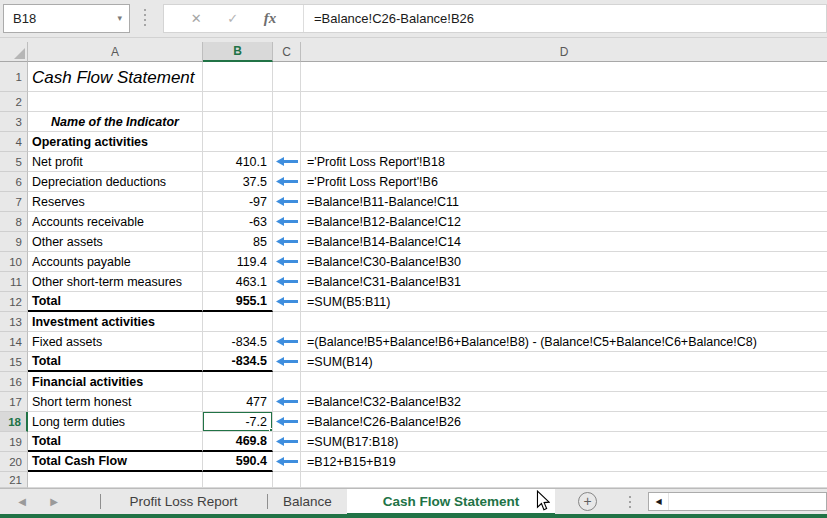 The image size is (827, 518). I want to click on cell-C17, so click(287, 402).